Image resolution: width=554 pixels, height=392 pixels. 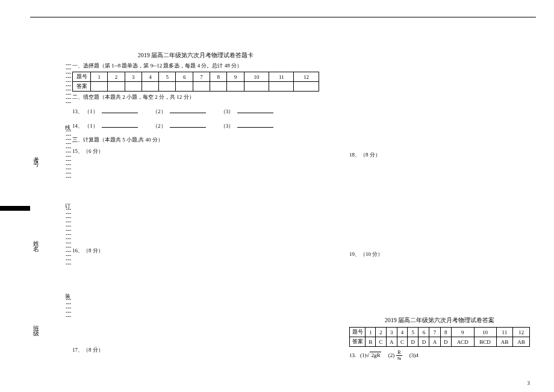 I want to click on q13-label: 13、, so click(x=78, y=111).